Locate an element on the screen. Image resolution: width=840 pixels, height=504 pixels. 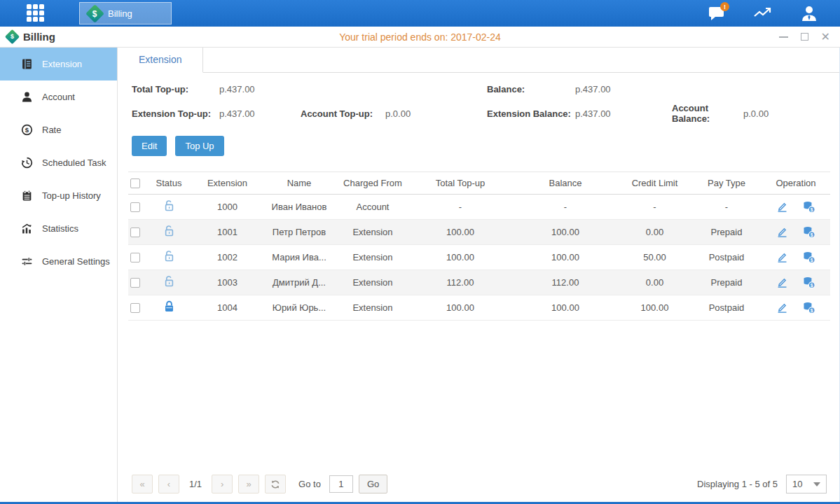
sidebar-item-label: Extension is located at coordinates (62, 64).